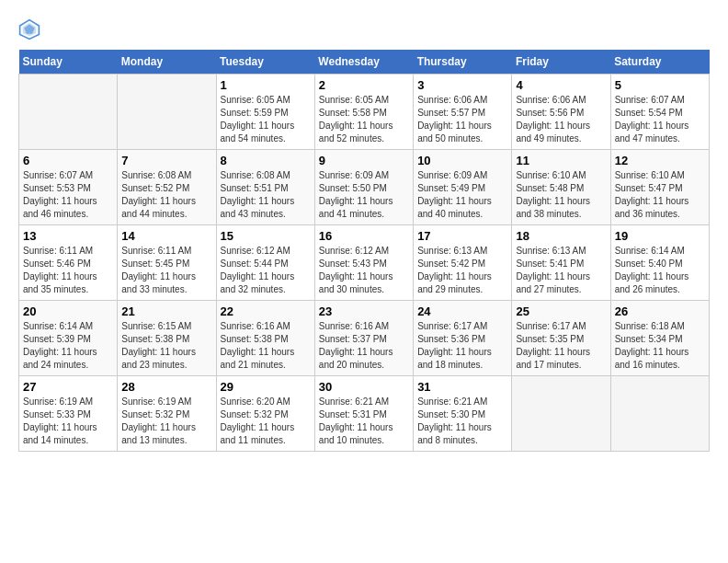 The image size is (728, 563). Describe the element at coordinates (364, 263) in the screenshot. I see `calendar-day-cell: 16Sunrise: 6:12 AMSunset: 5:43 PMDayligh…` at that location.